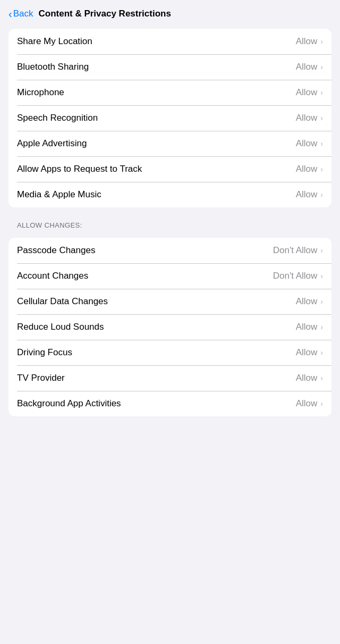 The height and width of the screenshot is (644, 340). What do you see at coordinates (145, 276) in the screenshot?
I see `row-label: Account Changes` at bounding box center [145, 276].